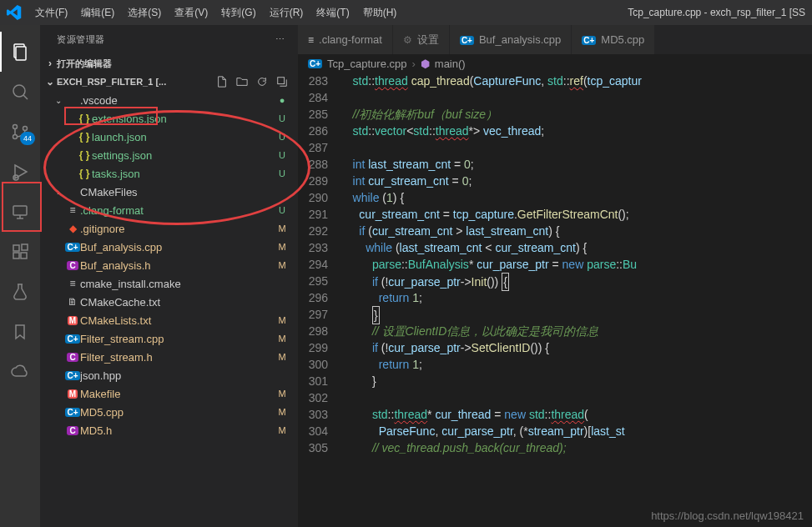  What do you see at coordinates (169, 320) in the screenshot?
I see `tree-file: MCMakeLists.txt` at bounding box center [169, 320].